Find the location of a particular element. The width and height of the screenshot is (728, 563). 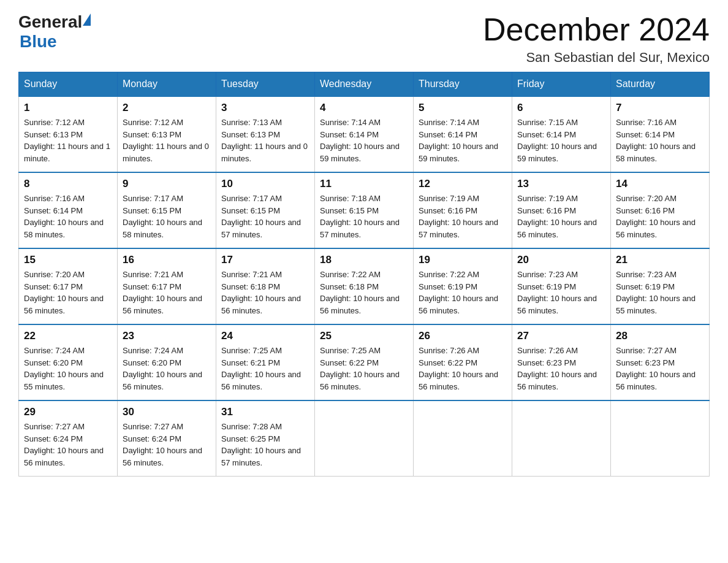

day-info: Sunrise: 7:25 AMSunset: 6:21 PMDaylight:… is located at coordinates (265, 369).